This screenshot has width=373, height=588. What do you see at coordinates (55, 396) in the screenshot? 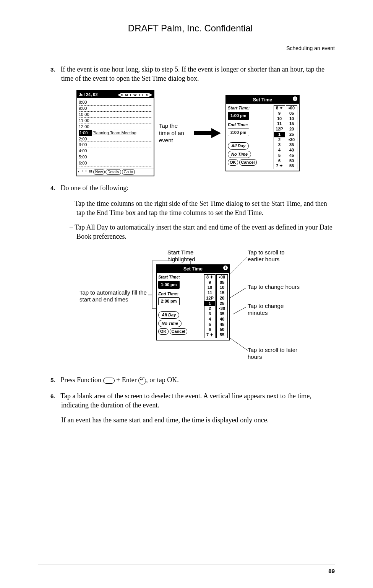
I see `step-number: 6.` at bounding box center [55, 396].